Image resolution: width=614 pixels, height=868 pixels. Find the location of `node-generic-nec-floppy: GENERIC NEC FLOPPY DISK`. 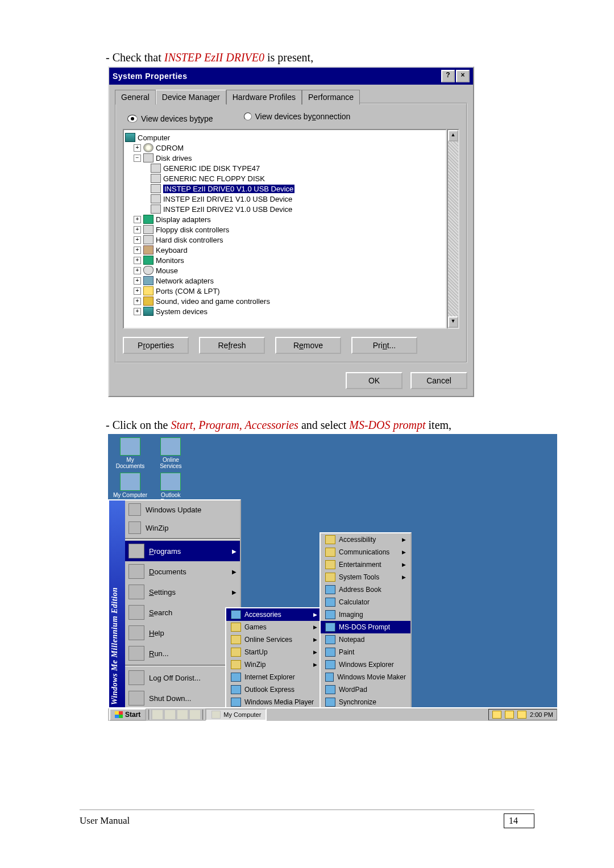

node-generic-nec-floppy: GENERIC NEC FLOPPY DISK is located at coordinates (285, 178).